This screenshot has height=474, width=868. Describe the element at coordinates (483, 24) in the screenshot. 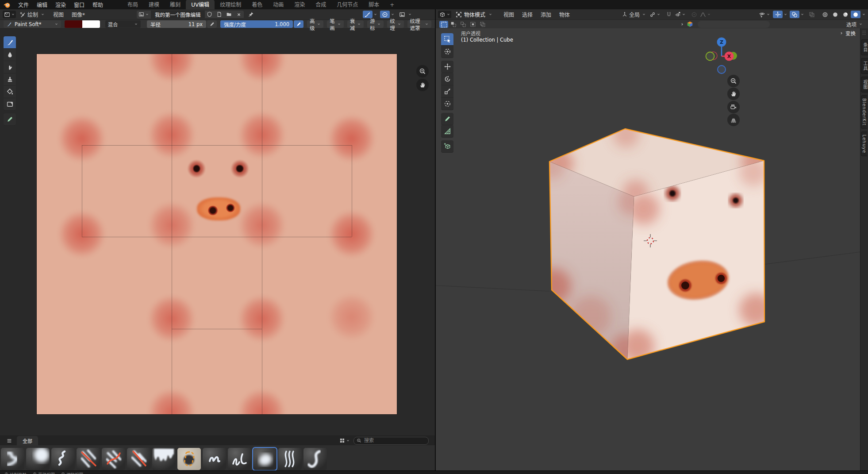

I see `select-mode-intersect` at that location.